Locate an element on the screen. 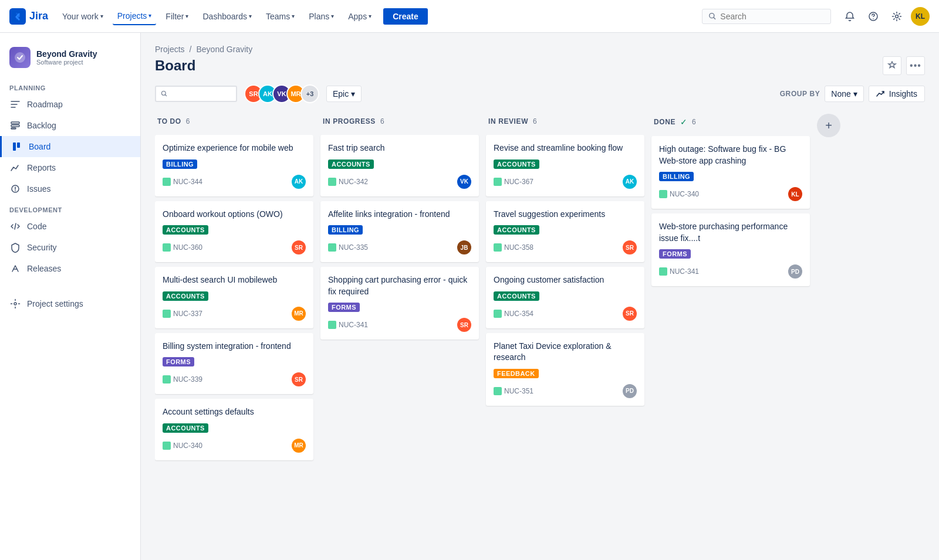 This screenshot has width=939, height=560. card-nuc-358: Travel suggestion experiments ACCOUNTS N… is located at coordinates (565, 232).